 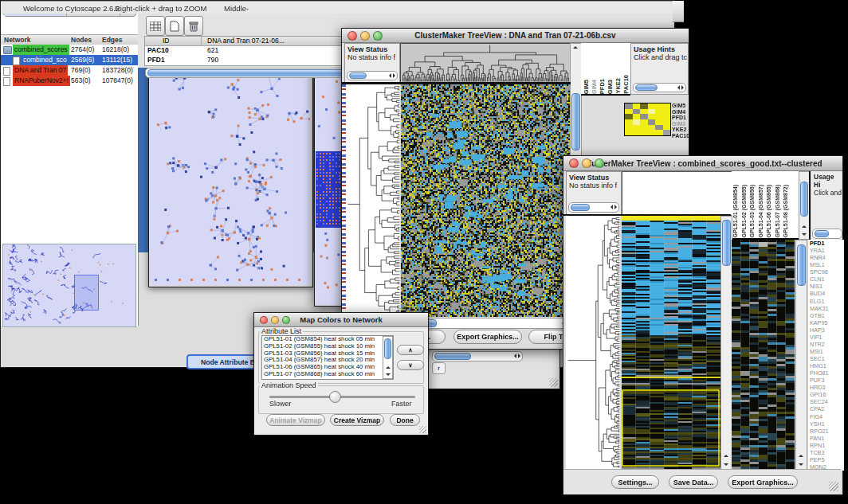 I want to click on new-attribute-button, so click(x=175, y=25).